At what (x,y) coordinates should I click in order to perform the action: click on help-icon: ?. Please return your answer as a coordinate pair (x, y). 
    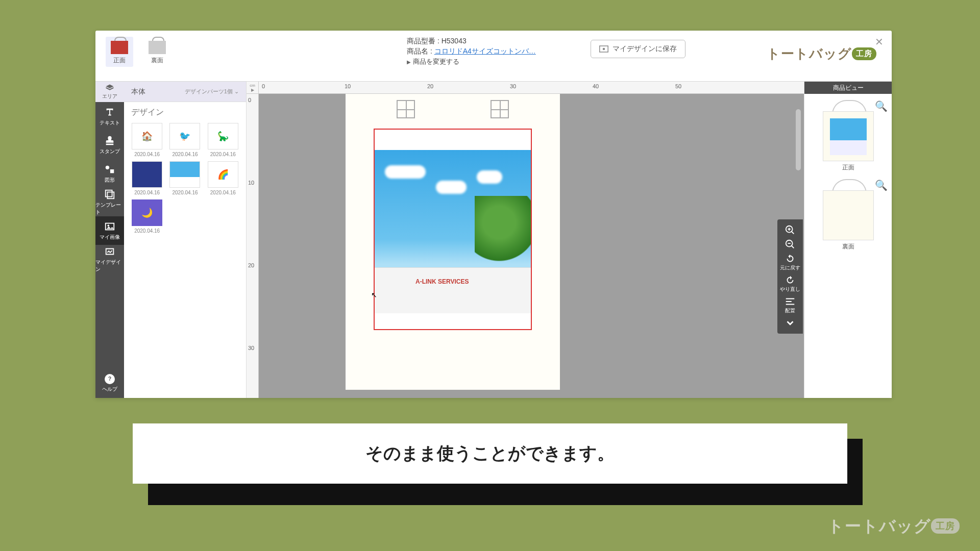
    Looking at the image, I should click on (110, 379).